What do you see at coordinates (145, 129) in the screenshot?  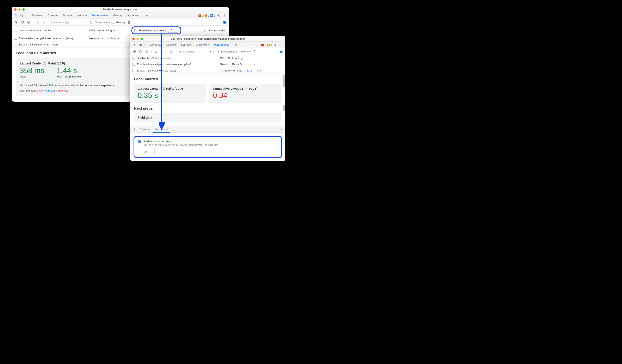 I see `drawer-tab-console: Console` at bounding box center [145, 129].